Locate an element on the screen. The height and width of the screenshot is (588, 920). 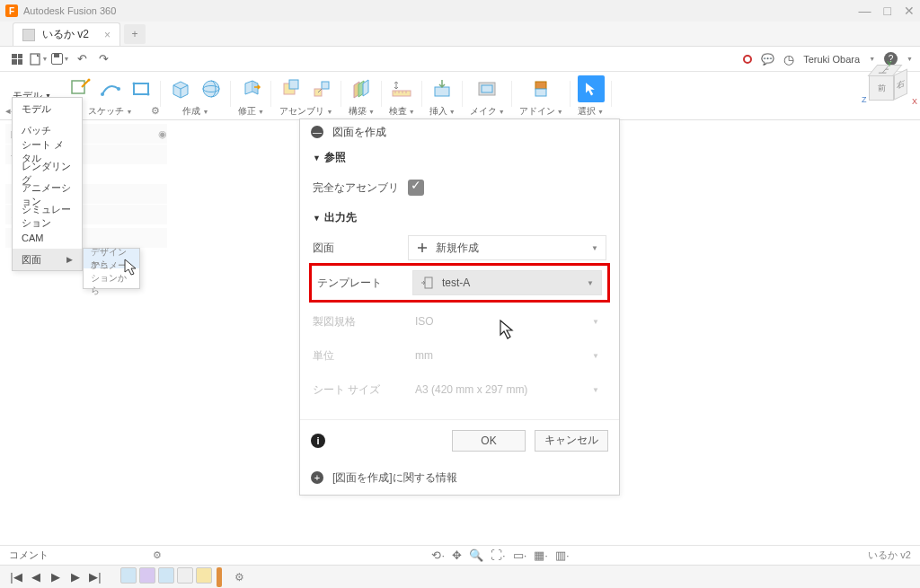
rectangle-icon is located at coordinates (141, 89).